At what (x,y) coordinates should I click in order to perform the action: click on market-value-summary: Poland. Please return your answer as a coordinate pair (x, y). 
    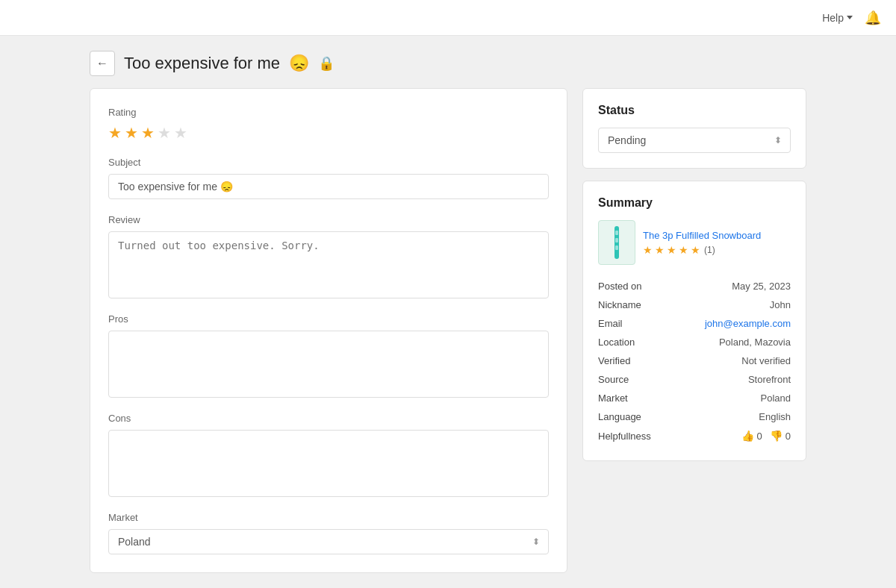
    Looking at the image, I should click on (776, 398).